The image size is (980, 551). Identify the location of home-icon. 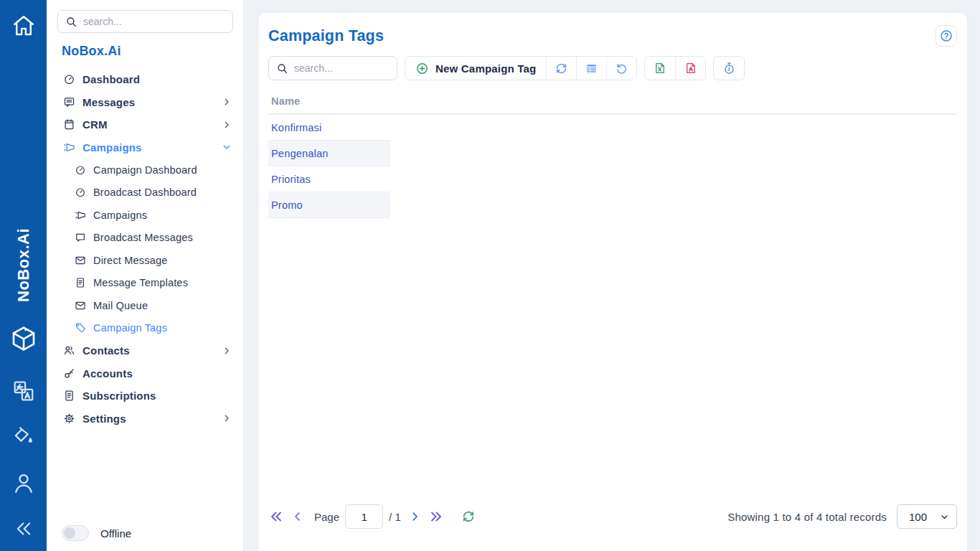
(23, 26).